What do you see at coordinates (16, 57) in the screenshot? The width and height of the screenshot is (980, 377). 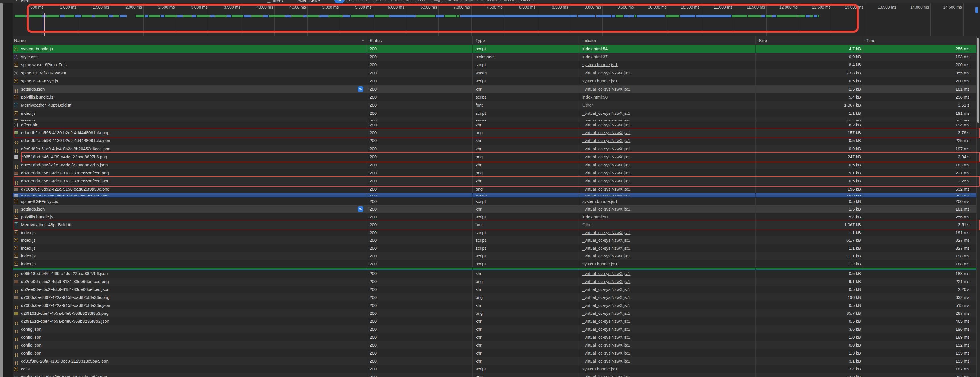 I see `stylesheet-file-icon: /` at bounding box center [16, 57].